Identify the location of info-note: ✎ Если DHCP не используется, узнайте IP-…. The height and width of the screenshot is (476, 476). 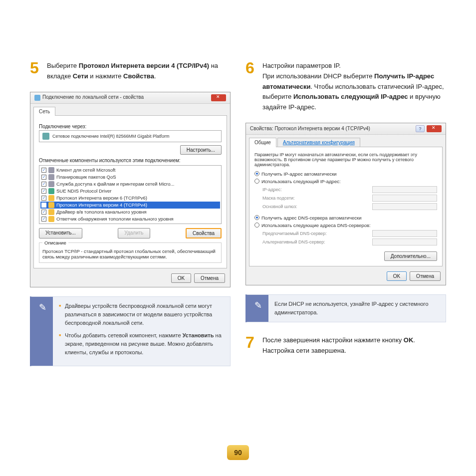
(346, 308).